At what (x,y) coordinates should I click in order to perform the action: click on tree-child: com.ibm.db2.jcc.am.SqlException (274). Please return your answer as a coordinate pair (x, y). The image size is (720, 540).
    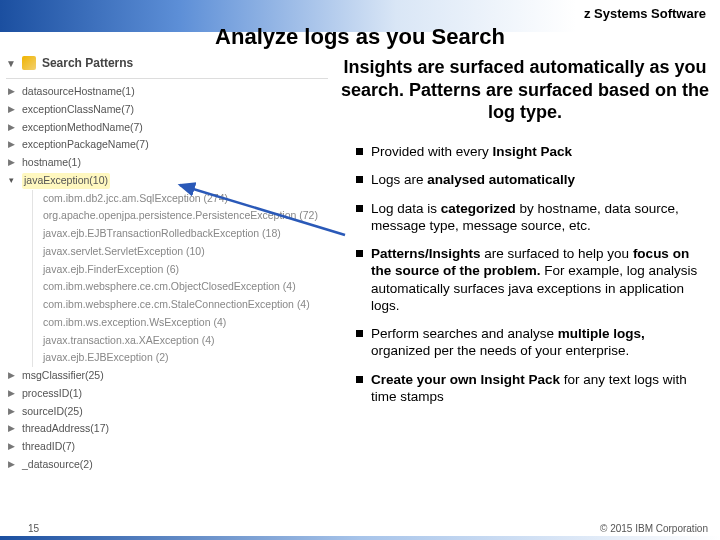
    Looking at the image, I should click on (186, 199).